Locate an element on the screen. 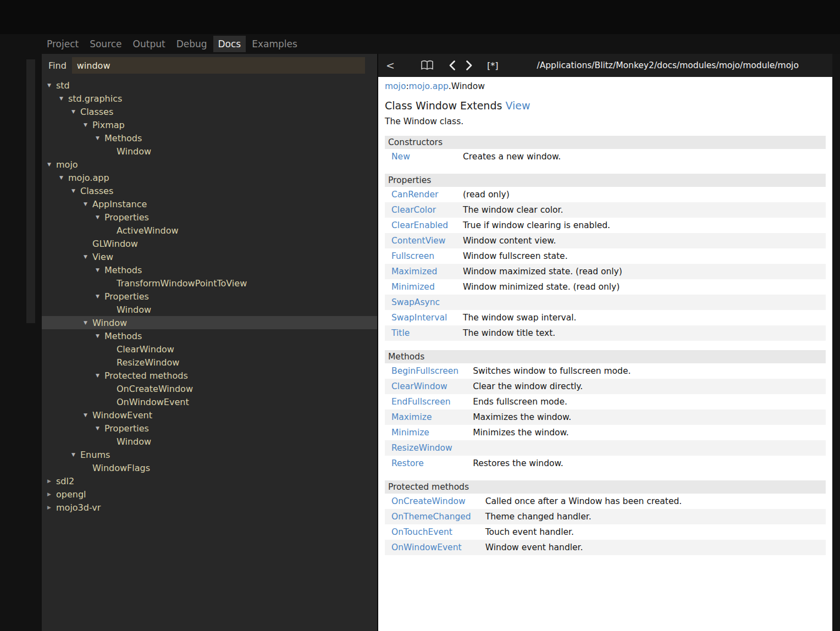 This screenshot has height=631, width=840. doc-link: Maximized is located at coordinates (424, 272).